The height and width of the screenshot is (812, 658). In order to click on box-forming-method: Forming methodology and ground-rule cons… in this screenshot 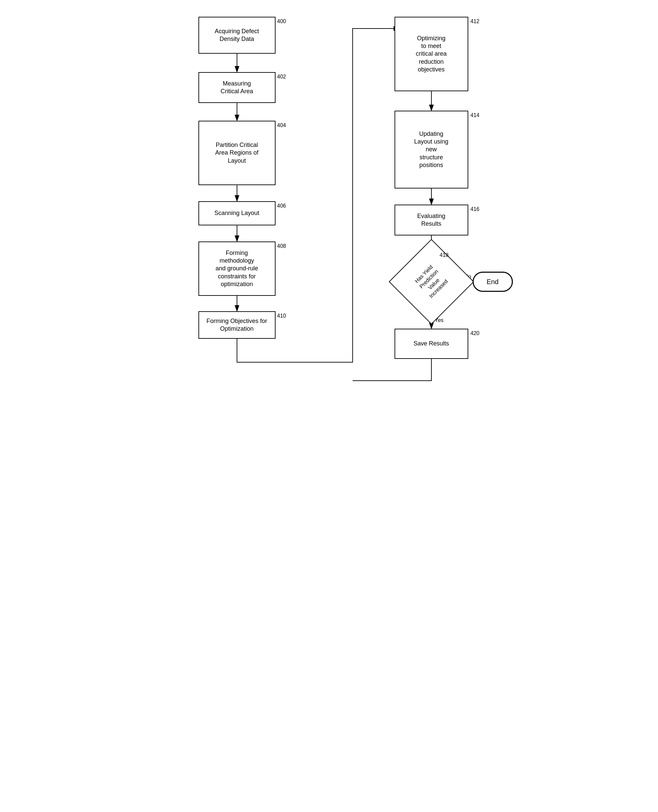, I will do `click(237, 269)`.